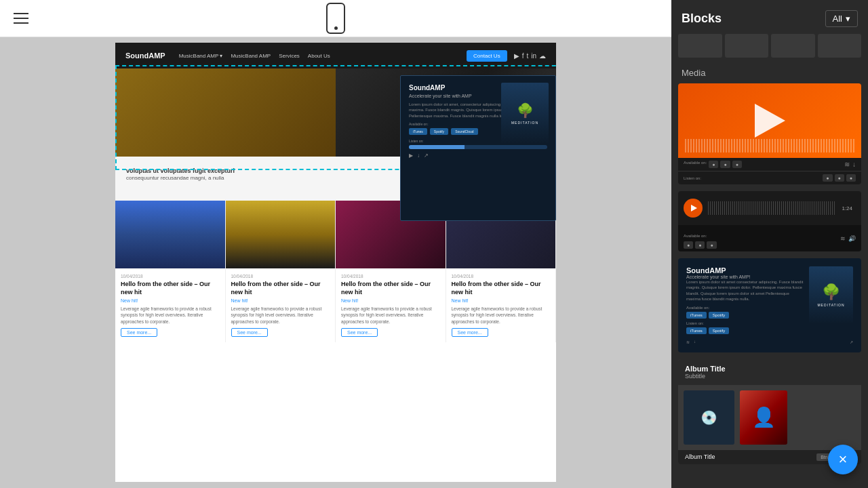 This screenshot has height=488, width=868. I want to click on sfc-listen-btn-1: iTunes, so click(696, 331).